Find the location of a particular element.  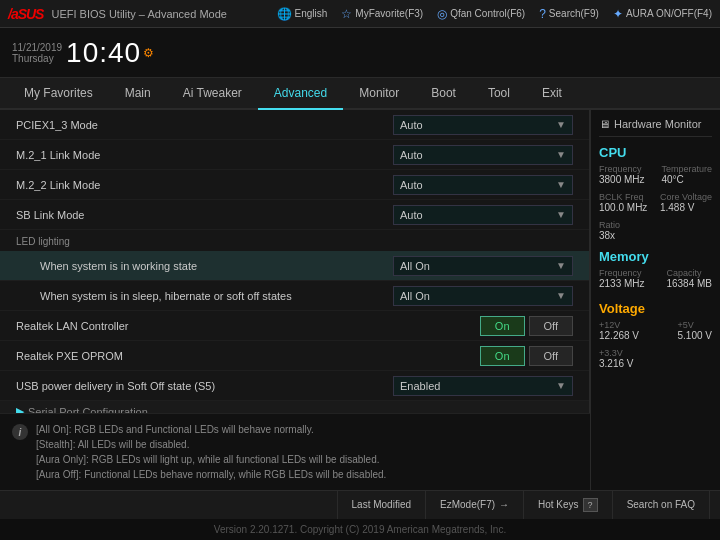

aura-icon: ✦ is located at coordinates (618, 14).